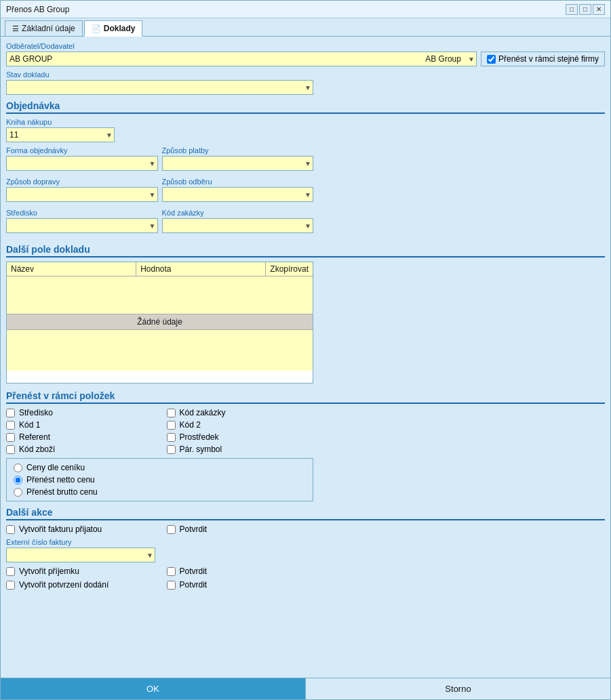  What do you see at coordinates (238, 163) in the screenshot?
I see `zpusob-platby-input: ▼` at bounding box center [238, 163].